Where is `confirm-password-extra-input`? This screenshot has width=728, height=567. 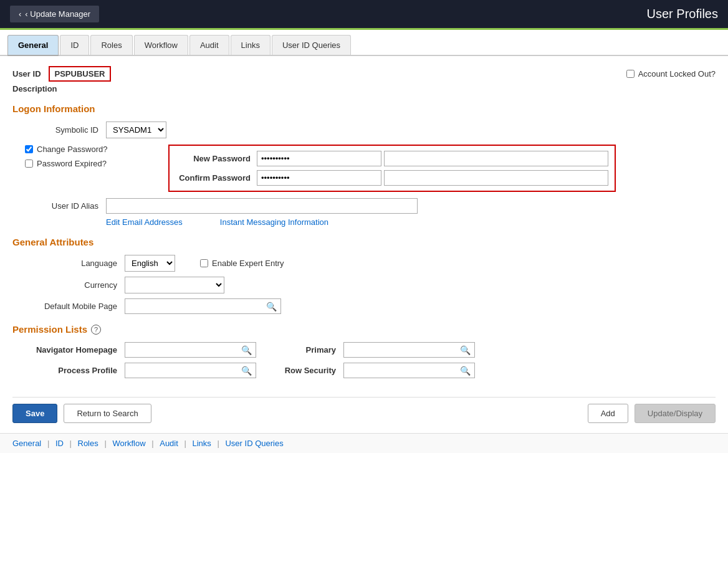
confirm-password-extra-input is located at coordinates (496, 178).